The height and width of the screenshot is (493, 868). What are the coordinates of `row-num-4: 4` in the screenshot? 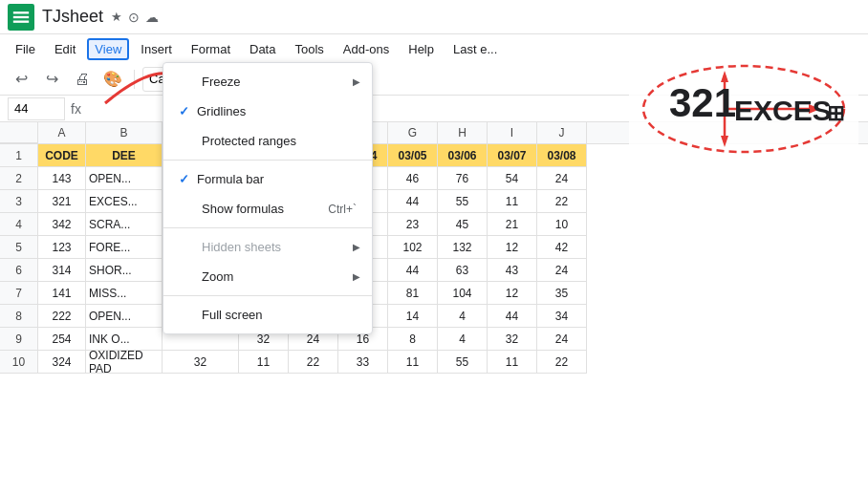 It's located at (19, 225).